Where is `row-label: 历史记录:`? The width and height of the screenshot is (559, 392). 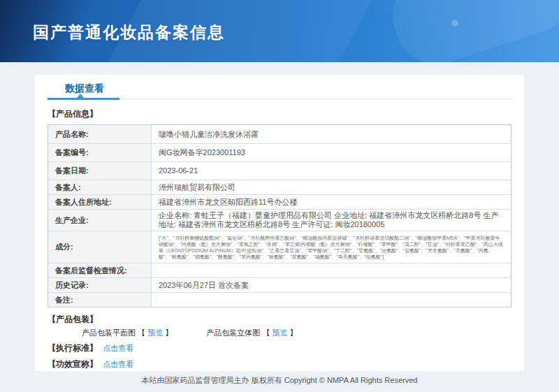
row-label: 历史记录: is located at coordinates (100, 285).